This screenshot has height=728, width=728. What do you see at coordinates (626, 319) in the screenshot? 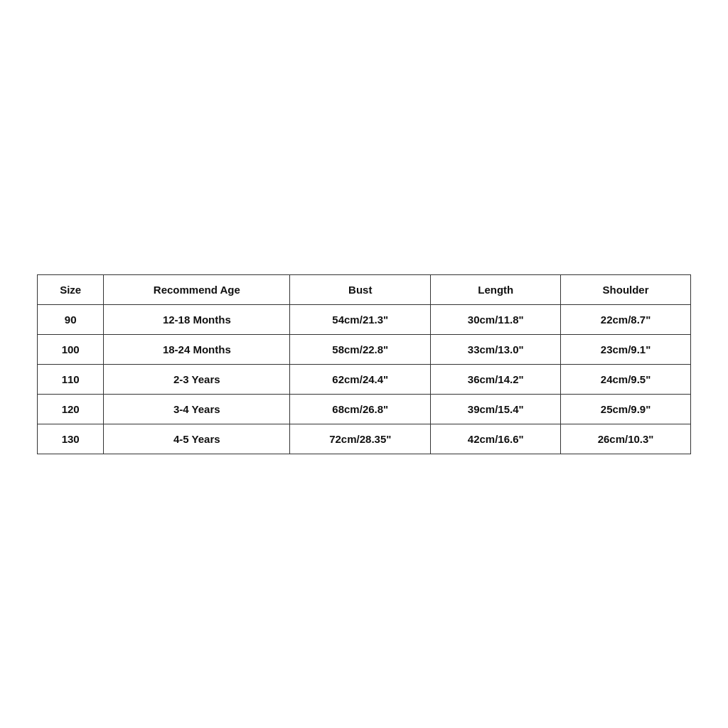
I see `cell-shoulder: 22cm/8.7"` at bounding box center [626, 319].